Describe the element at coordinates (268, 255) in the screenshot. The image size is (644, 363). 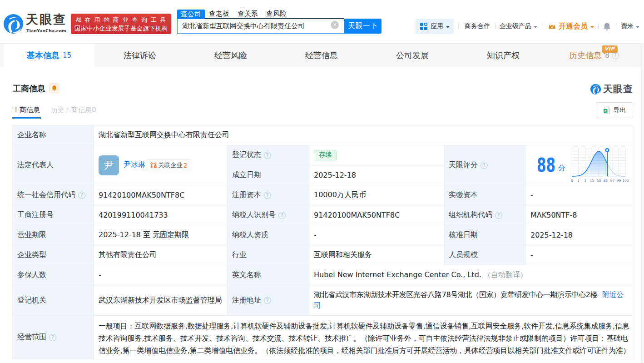
I see `field-label: 行业` at that location.